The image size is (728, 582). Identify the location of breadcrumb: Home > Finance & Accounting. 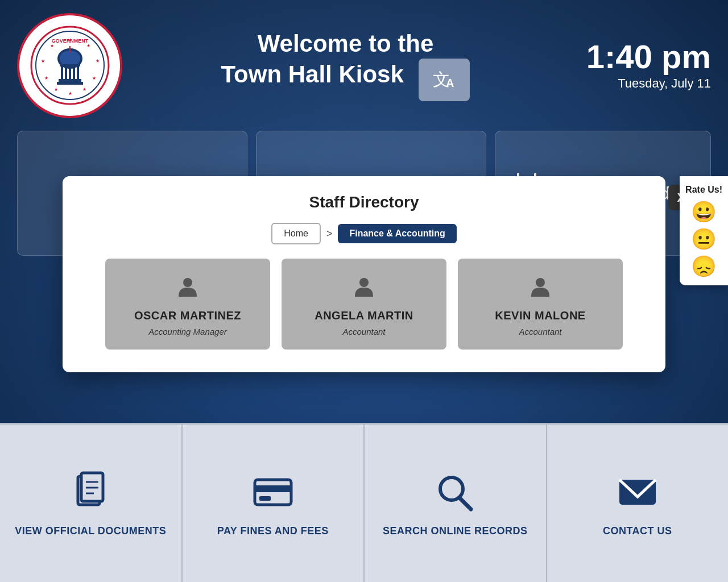
(364, 234).